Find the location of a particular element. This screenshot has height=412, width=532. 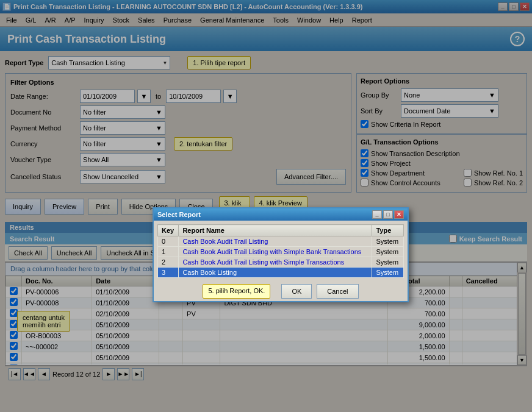

modal-cancel-button: Cancel is located at coordinates (337, 291).